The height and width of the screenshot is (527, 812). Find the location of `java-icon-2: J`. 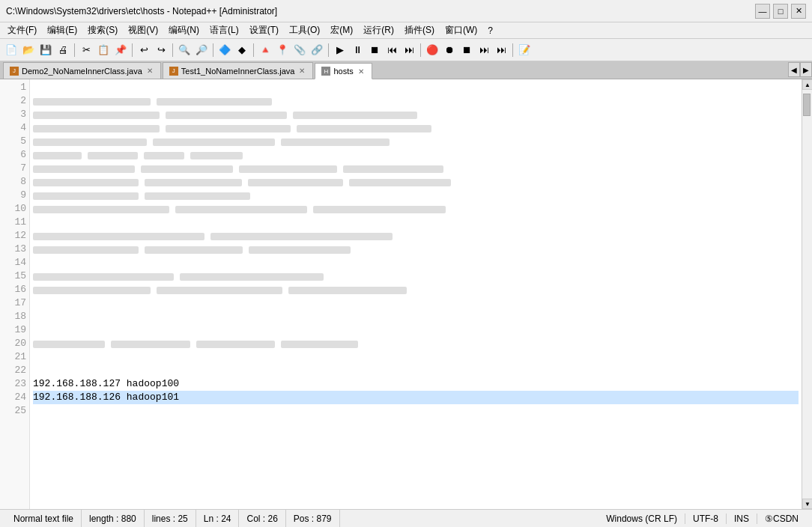

java-icon-2: J is located at coordinates (174, 71).